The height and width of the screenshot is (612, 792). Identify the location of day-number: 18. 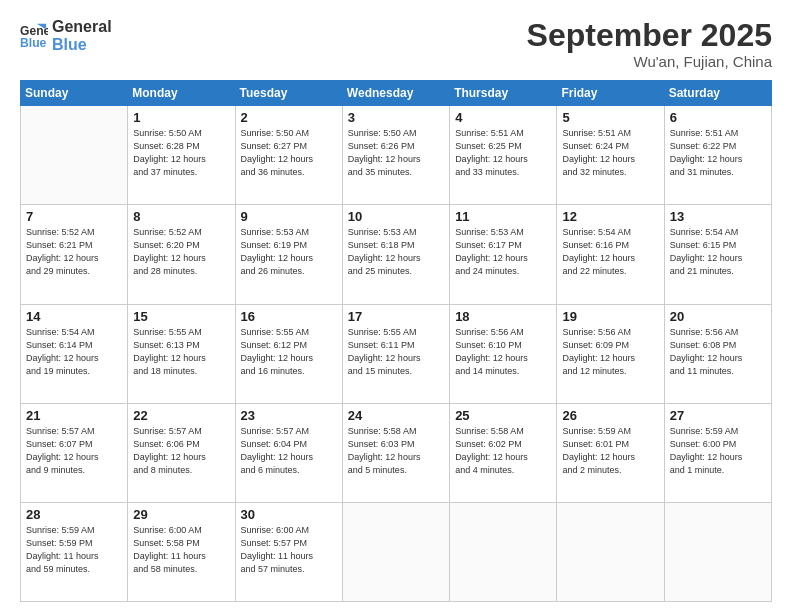
(503, 316).